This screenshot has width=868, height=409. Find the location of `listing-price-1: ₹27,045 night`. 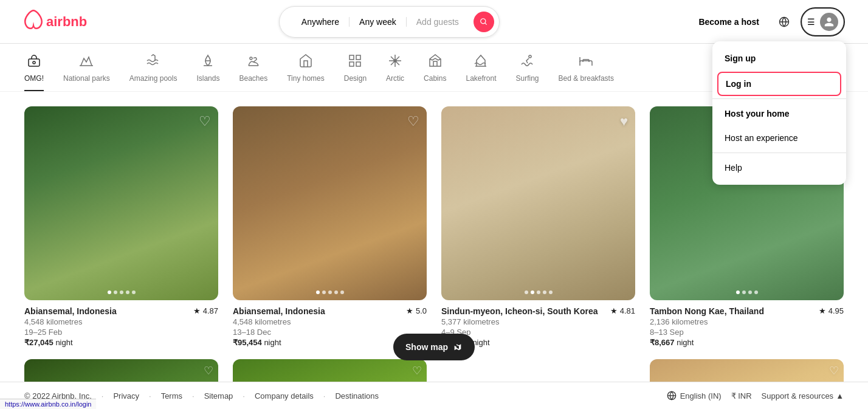

listing-price-1: ₹27,045 night is located at coordinates (122, 343).